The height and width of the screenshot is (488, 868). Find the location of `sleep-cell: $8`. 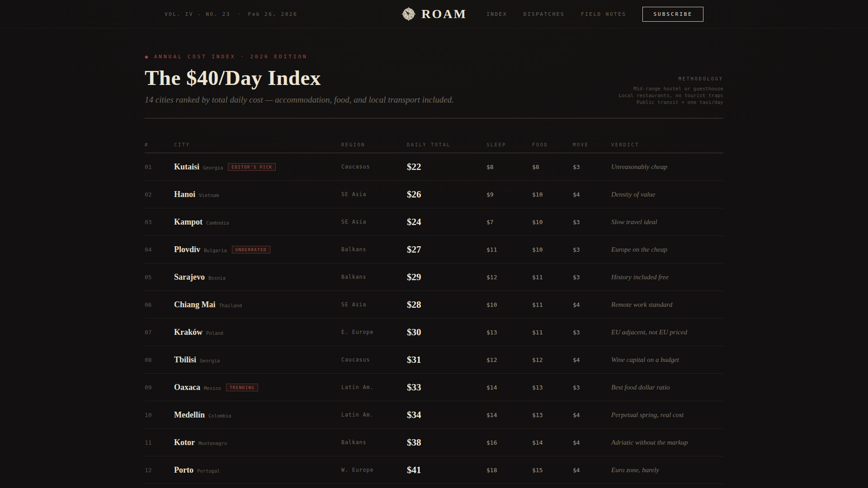

sleep-cell: $8 is located at coordinates (509, 167).